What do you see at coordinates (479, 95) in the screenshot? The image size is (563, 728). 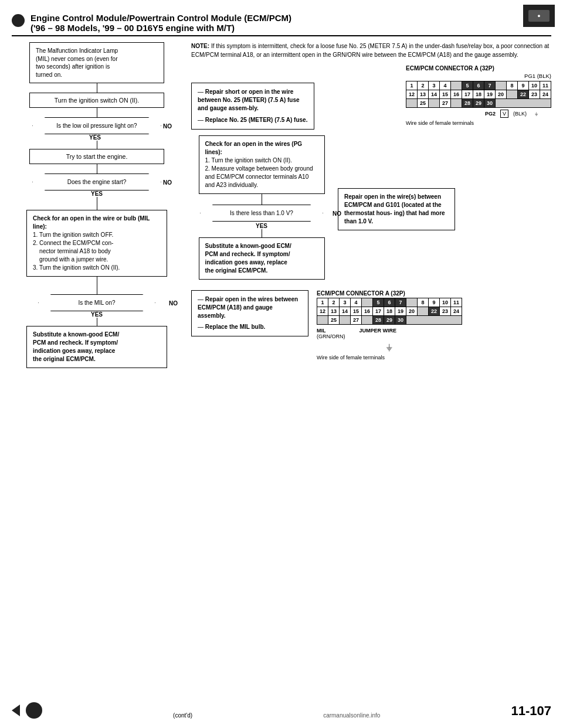 I see `cell-18: 18` at bounding box center [479, 95].